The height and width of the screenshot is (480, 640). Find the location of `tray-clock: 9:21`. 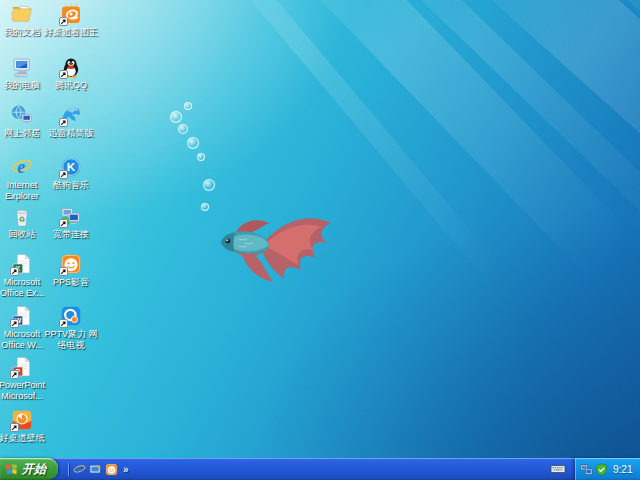

tray-clock: 9:21 is located at coordinates (622, 470).